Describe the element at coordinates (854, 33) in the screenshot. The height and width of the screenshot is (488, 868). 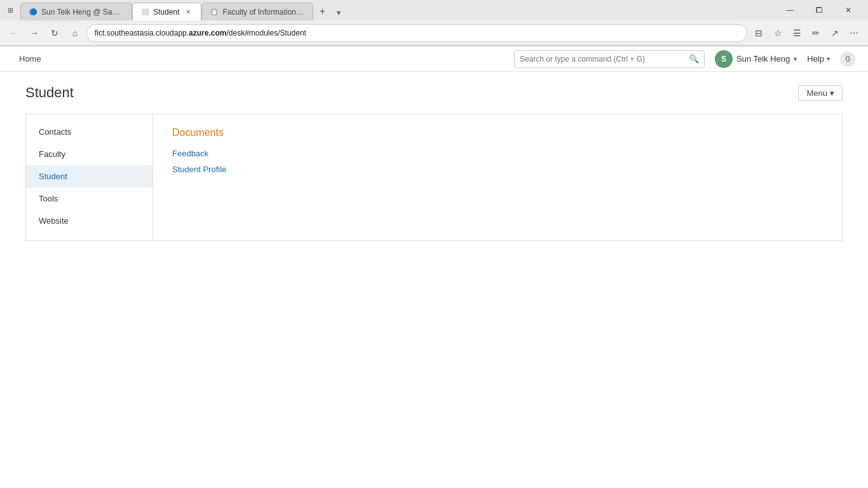
I see `more-options-icon: ⋯` at that location.